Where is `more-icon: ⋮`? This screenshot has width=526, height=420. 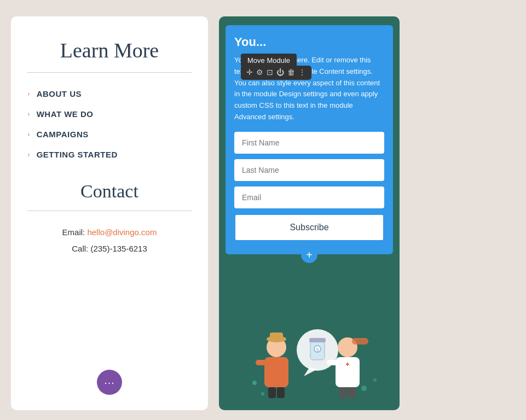
more-icon: ⋮ is located at coordinates (302, 73).